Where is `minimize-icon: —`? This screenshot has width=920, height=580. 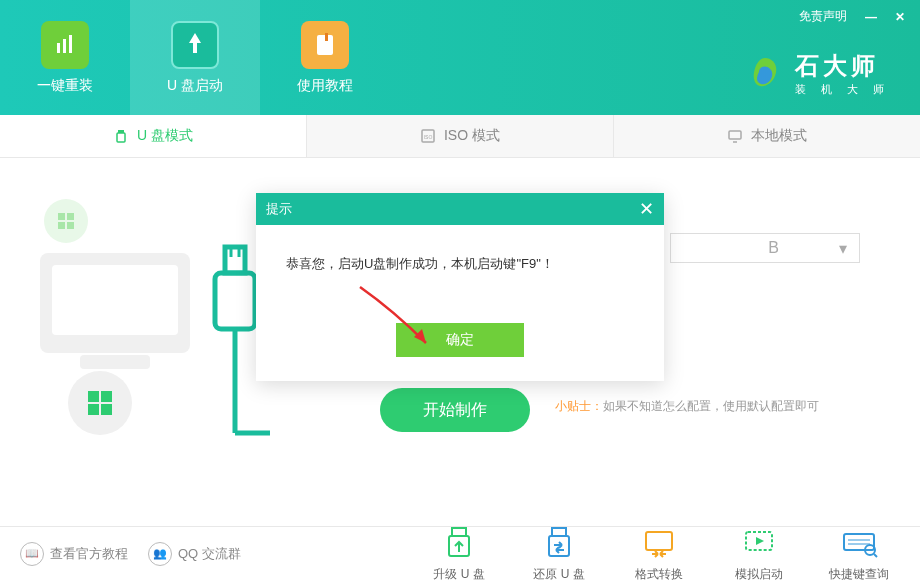
minimize-icon: — is located at coordinates (871, 17).